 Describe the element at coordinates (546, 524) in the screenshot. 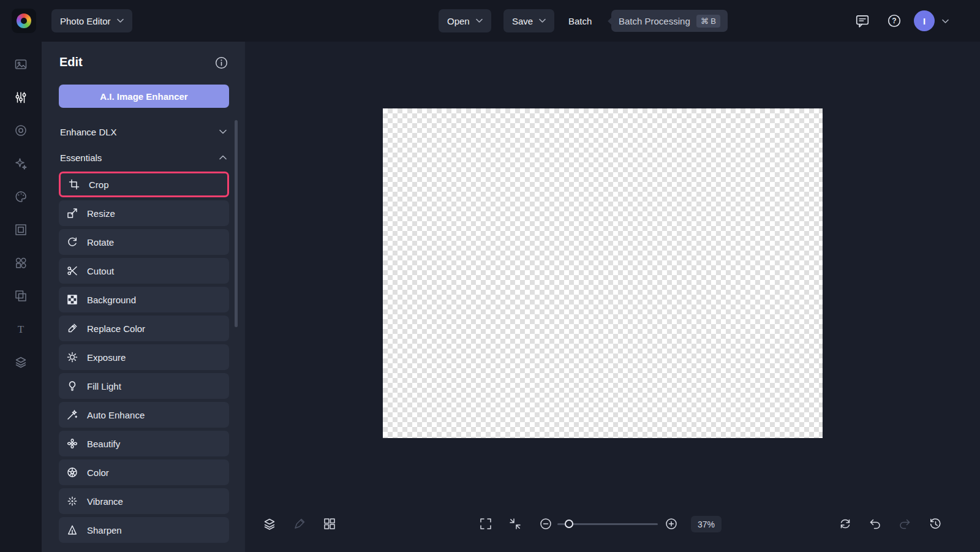

I see `zoom-out-button` at that location.